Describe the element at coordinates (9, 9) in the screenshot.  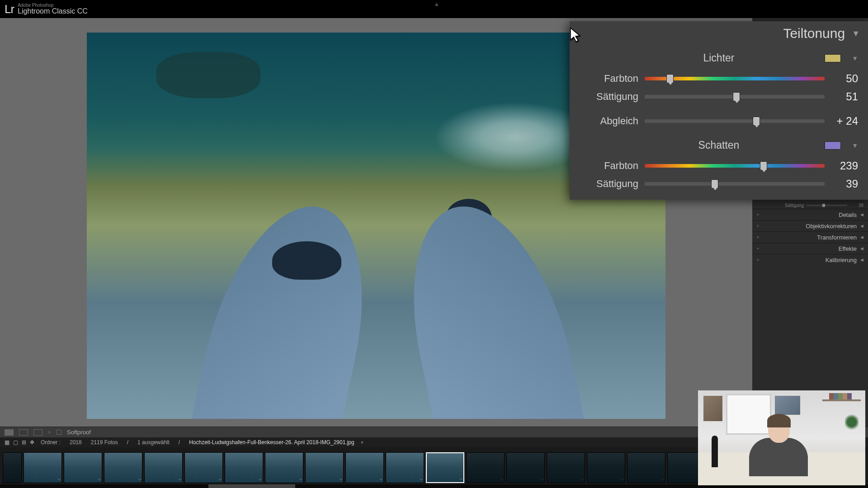
I see `app-logo: Lr` at that location.